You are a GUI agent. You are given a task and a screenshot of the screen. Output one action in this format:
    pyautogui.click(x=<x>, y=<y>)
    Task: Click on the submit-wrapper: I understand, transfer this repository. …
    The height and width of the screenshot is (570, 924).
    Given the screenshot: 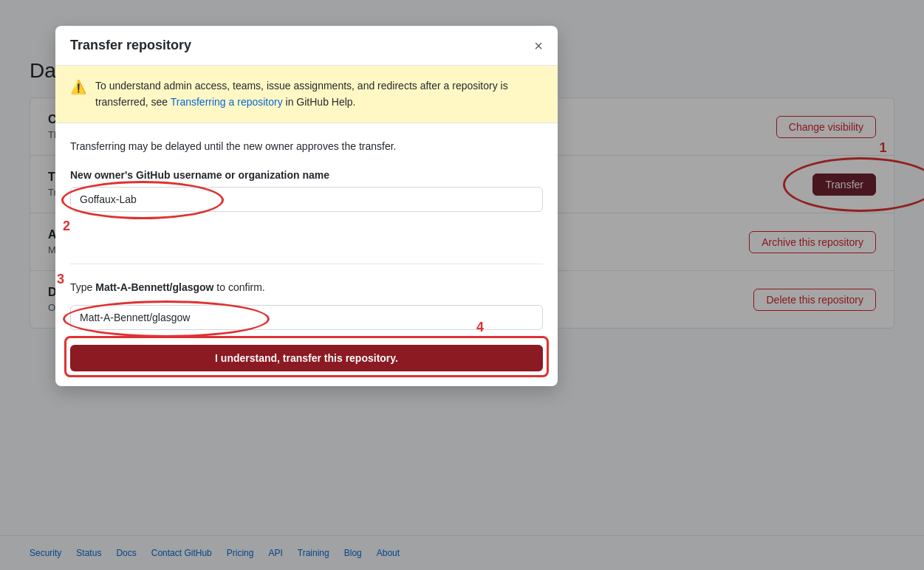 What is the action you would take?
    pyautogui.click(x=307, y=357)
    